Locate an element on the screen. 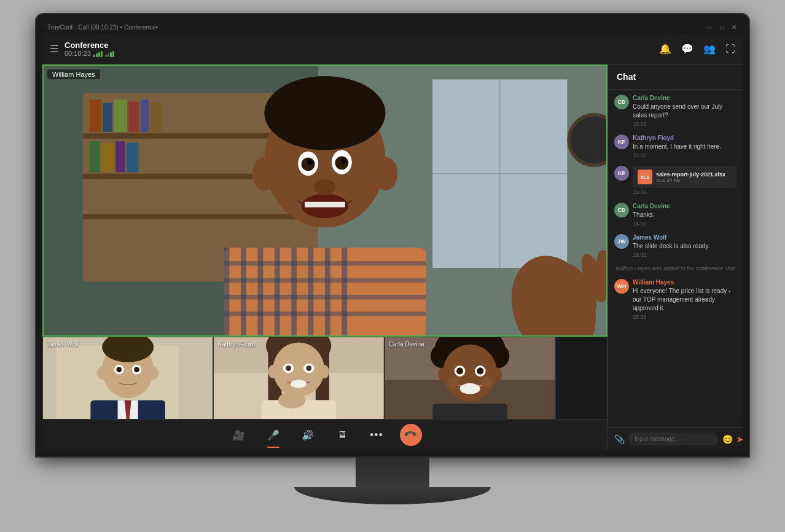 The image size is (785, 532). close-button: ✕ is located at coordinates (734, 27).